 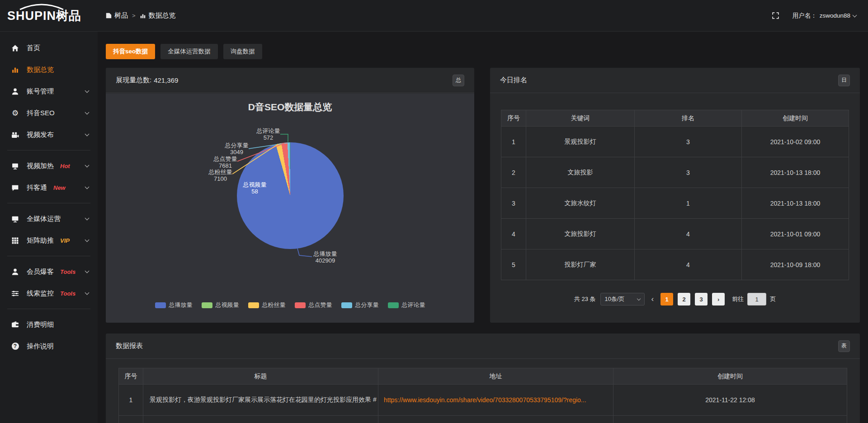 I want to click on page-size-select: 10条/页, so click(x=623, y=299).